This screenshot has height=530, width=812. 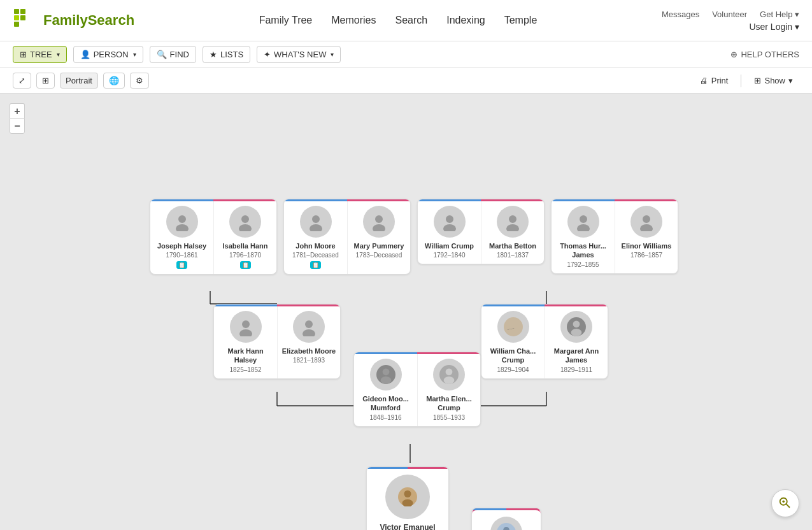 What do you see at coordinates (513, 341) in the screenshot?
I see `person-william-cha-crump: ~~~~ William Cha... Crump 1829–1904` at bounding box center [513, 341].